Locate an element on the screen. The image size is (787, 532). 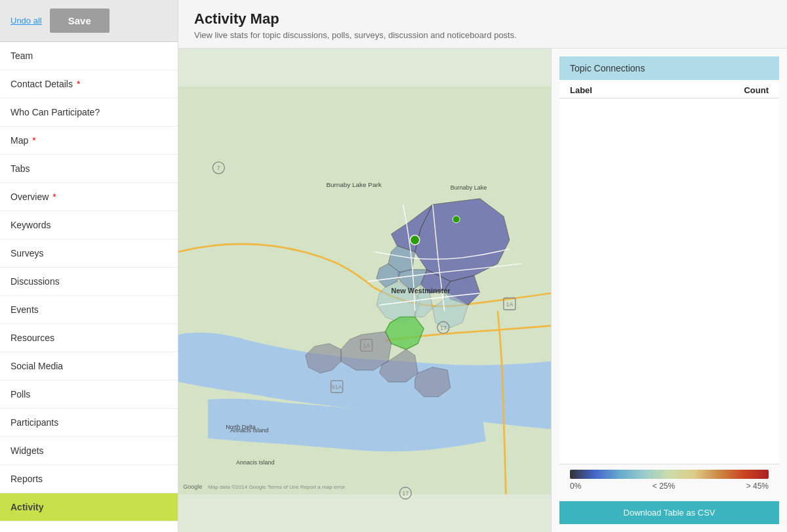
sidebar-item-resources: Resources is located at coordinates (89, 338).